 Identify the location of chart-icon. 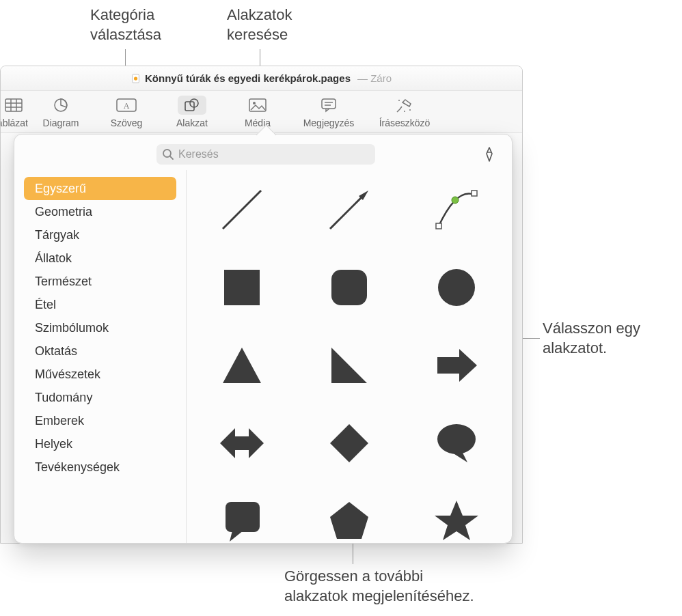
(61, 105).